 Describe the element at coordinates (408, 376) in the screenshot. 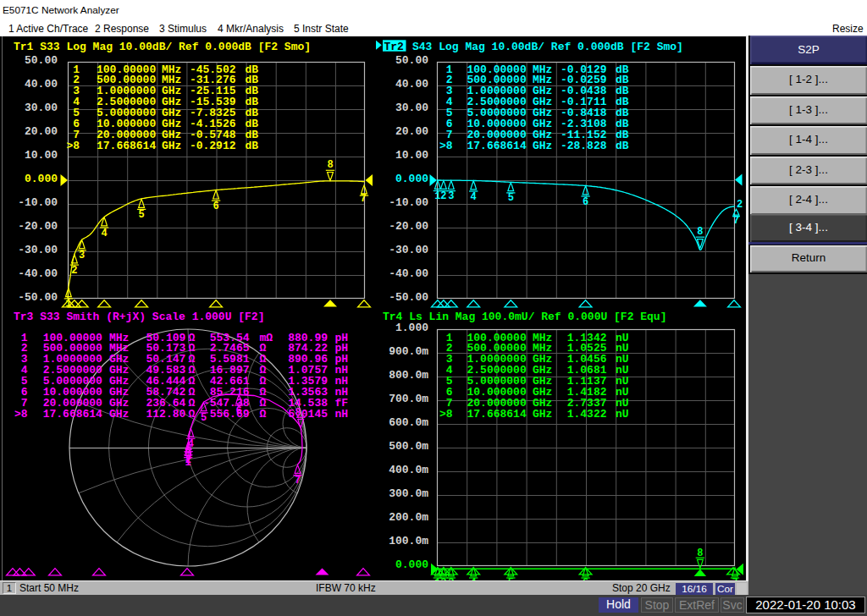

I see `svg-text: 800.0m` at that location.